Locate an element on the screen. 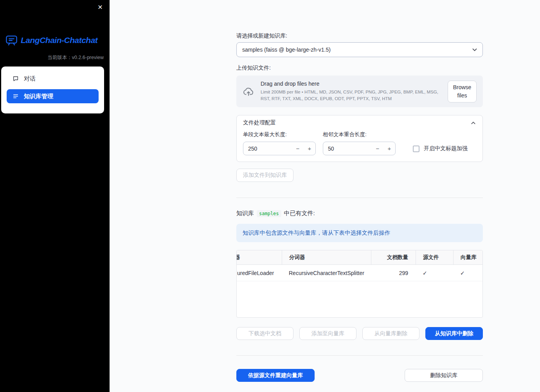  kb-heading-suffix: 中已有文件: is located at coordinates (300, 214).